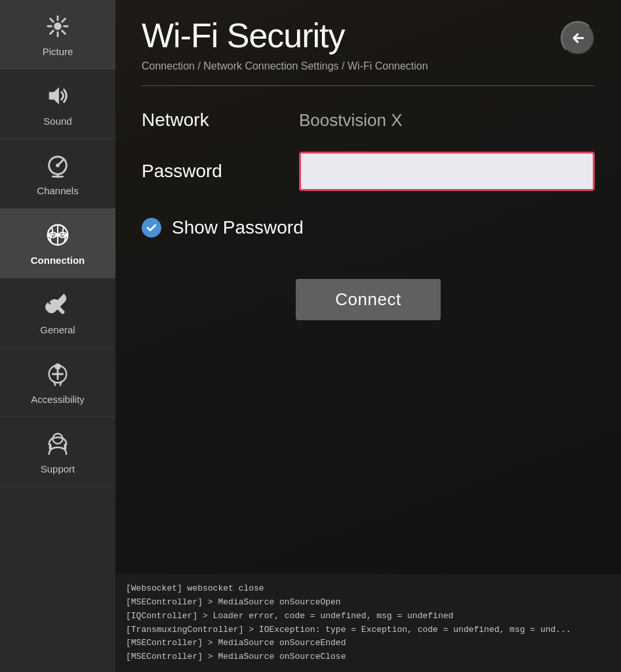 This screenshot has height=672, width=621. I want to click on sound-icon, so click(58, 96).